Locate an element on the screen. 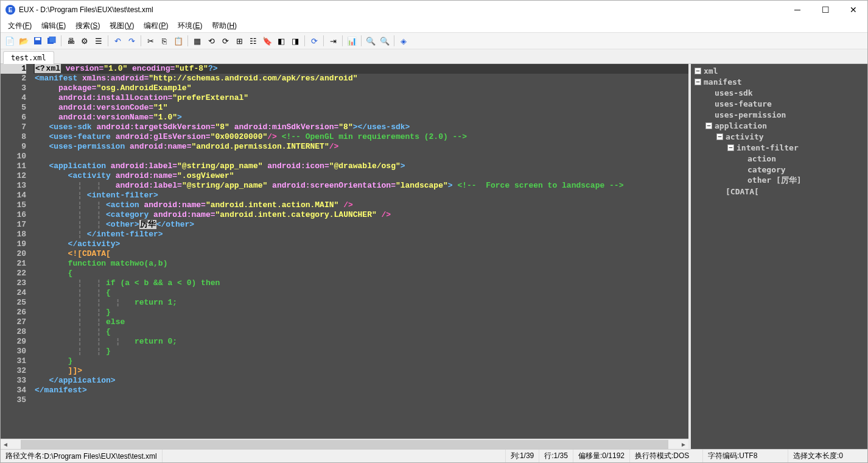  tool-icon: ◨ is located at coordinates (295, 41).